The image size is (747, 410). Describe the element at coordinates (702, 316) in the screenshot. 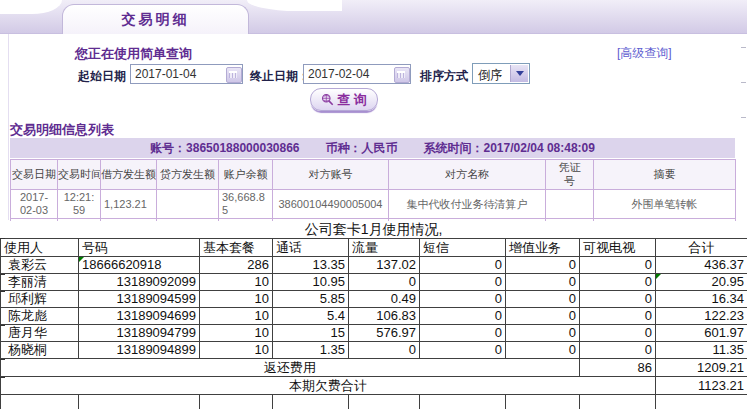

I see `sheet-cell: 122.23` at that location.